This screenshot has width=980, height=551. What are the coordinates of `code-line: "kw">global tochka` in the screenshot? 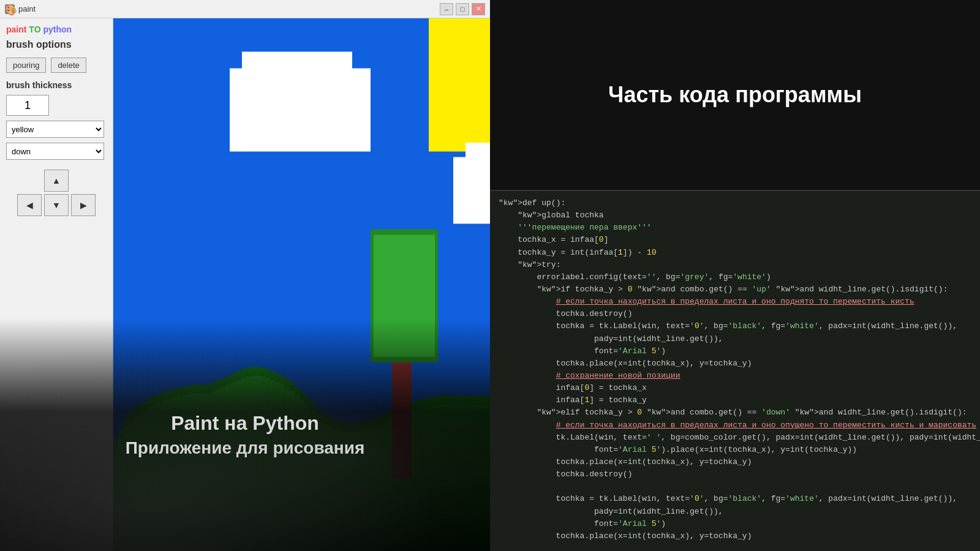 It's located at (735, 216).